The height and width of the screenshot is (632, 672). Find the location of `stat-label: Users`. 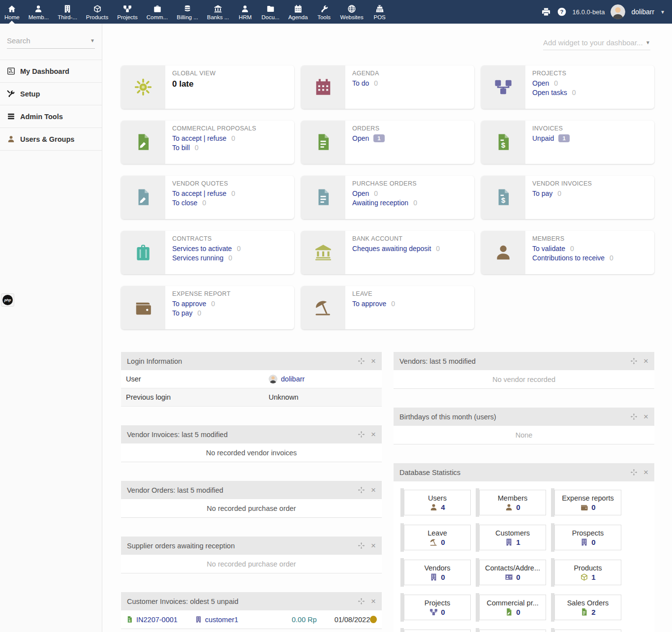

stat-label: Users is located at coordinates (437, 498).